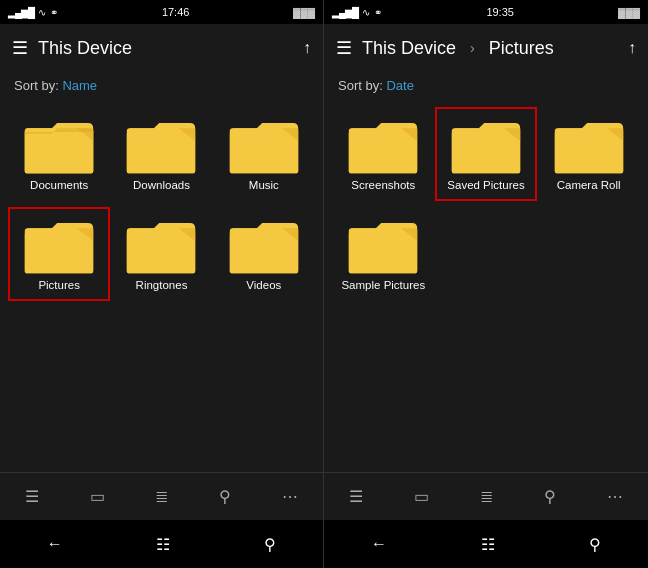  What do you see at coordinates (42, 12) in the screenshot?
I see `wifi-icon-left: ∿` at bounding box center [42, 12].